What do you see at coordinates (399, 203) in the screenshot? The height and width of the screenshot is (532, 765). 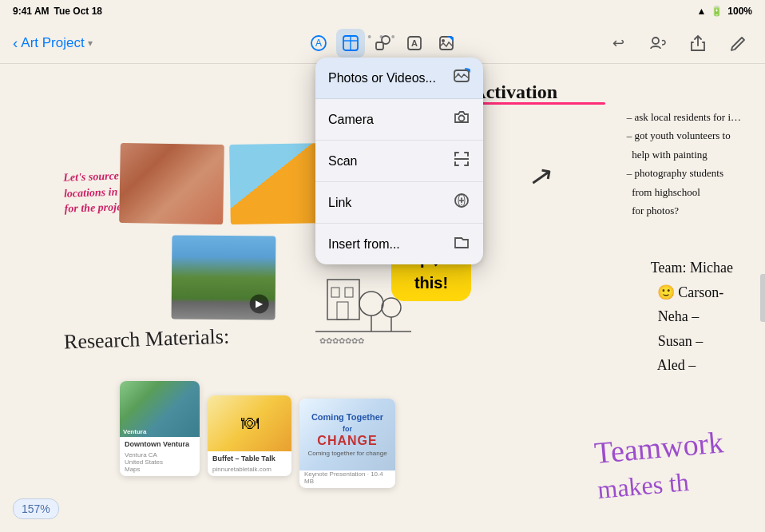 I see `menu-item-link: Link` at bounding box center [399, 203].